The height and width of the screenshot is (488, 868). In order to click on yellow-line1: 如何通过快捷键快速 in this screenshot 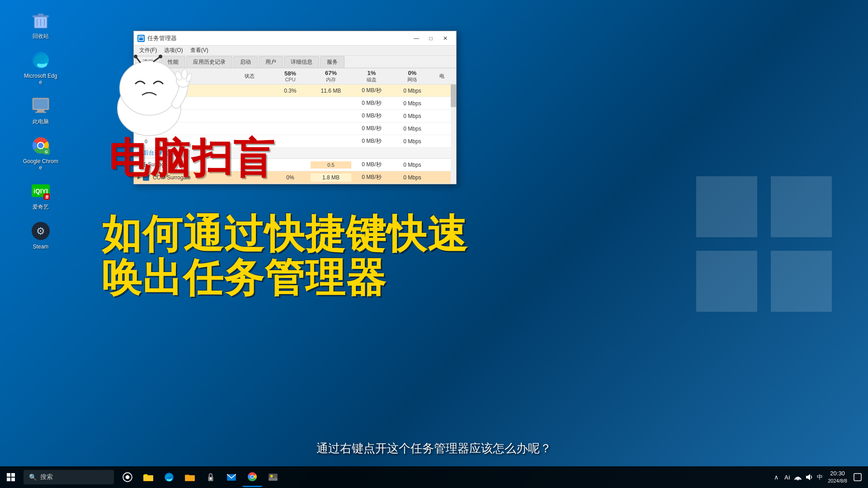, I will do `click(285, 234)`.